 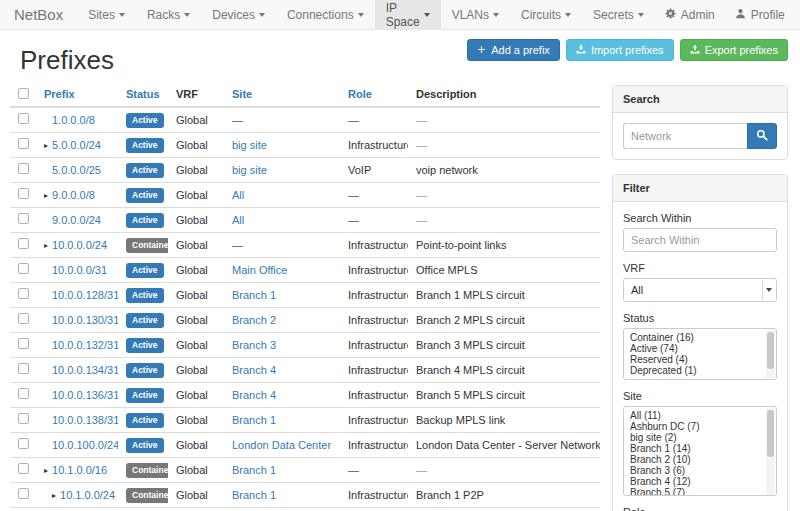 What do you see at coordinates (85, 395) in the screenshot?
I see `prefix-link: 10.0.0.136/31` at bounding box center [85, 395].